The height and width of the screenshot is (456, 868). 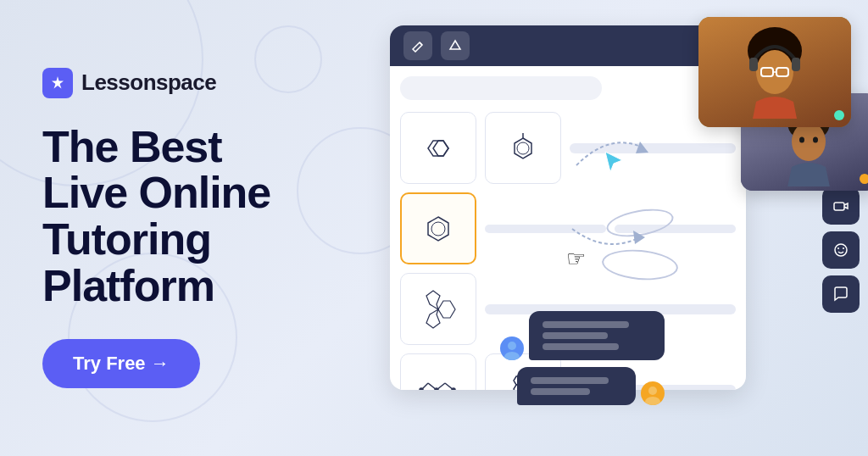 I want to click on molecule-1-icon, so click(x=438, y=148).